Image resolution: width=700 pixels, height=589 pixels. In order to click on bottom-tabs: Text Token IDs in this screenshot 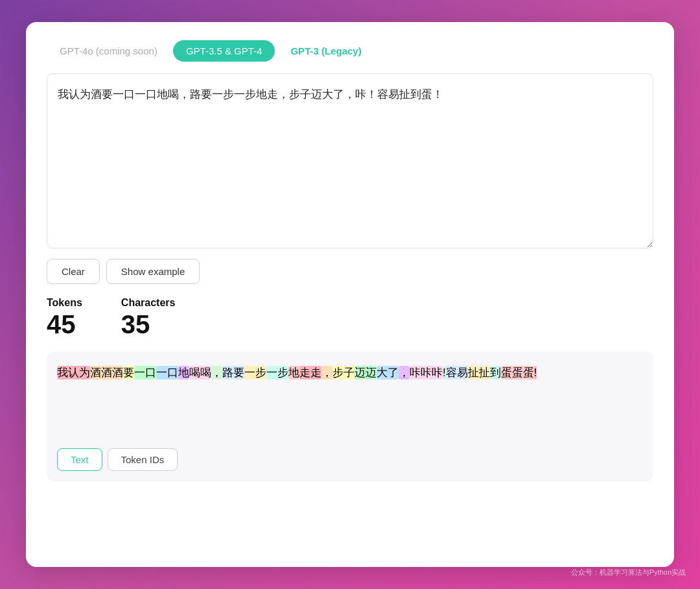, I will do `click(350, 459)`.